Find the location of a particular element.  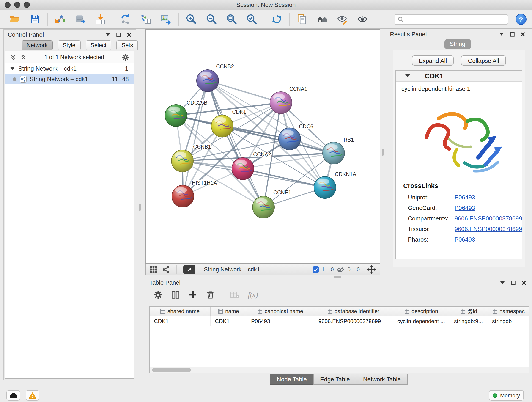

hidden-items-eye-icon is located at coordinates (341, 269).